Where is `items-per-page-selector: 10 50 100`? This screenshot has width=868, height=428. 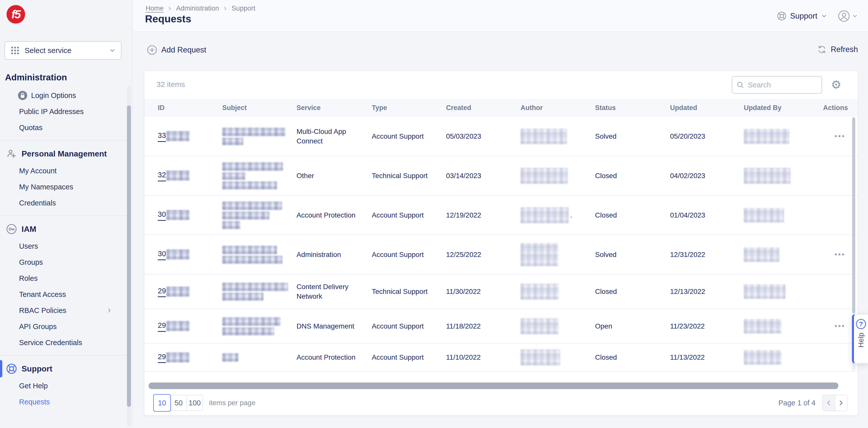
items-per-page-selector: 10 50 100 is located at coordinates (178, 403).